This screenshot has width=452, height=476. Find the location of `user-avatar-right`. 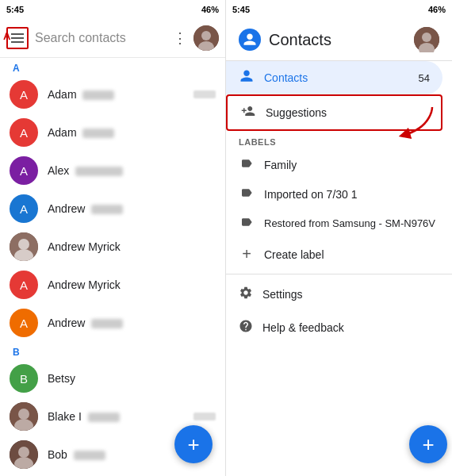

user-avatar-right is located at coordinates (427, 40).